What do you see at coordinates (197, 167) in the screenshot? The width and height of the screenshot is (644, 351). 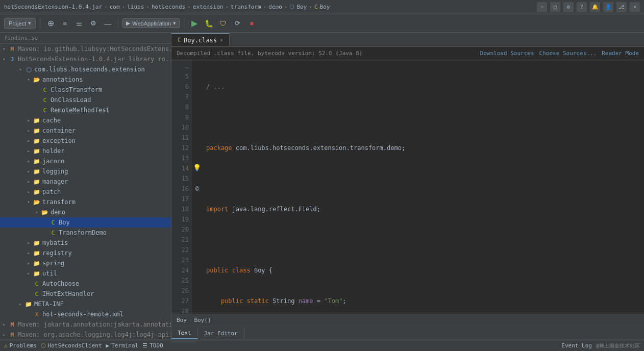 I see `bulb-icon: 💡` at bounding box center [197, 167].